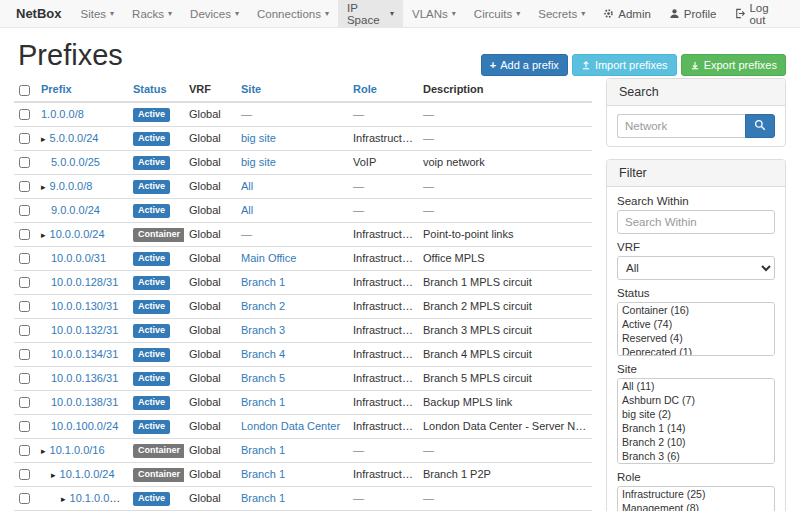 This screenshot has width=800, height=511. Describe the element at coordinates (62, 114) in the screenshot. I see `prefix-link: 1.0.0.0/8` at that location.